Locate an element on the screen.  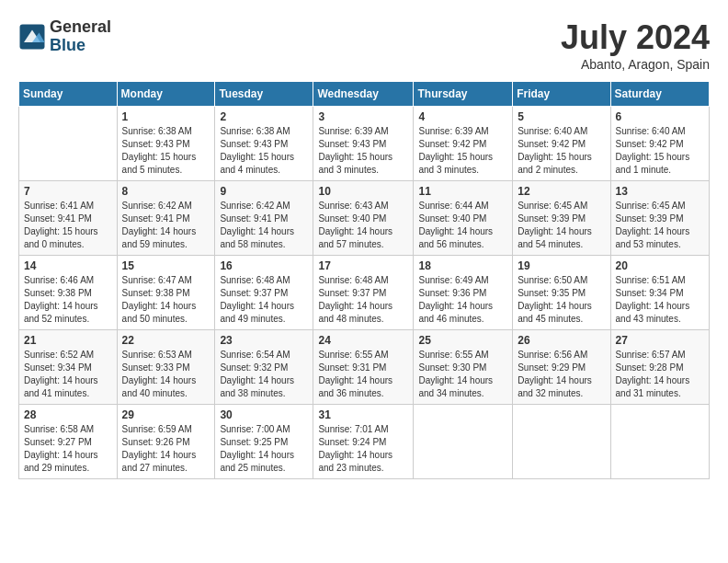
day-info: Sunrise: 6:55 AMSunset: 9:30 PMDaylight:… is located at coordinates (463, 374).